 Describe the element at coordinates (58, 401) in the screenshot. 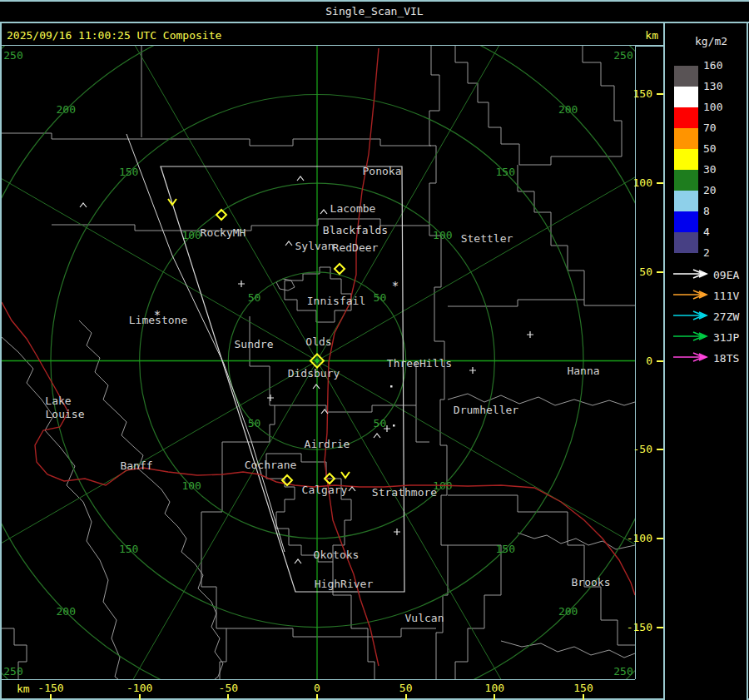

I see `city-label: Lake` at that location.